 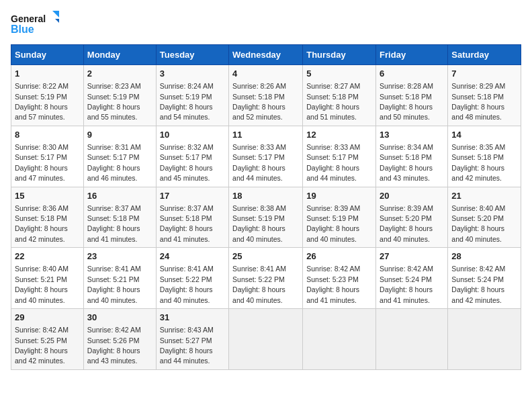 I want to click on day-cell: 7Sunrise: 8:29 AM Sunset: 5:18 PM Daylig…, so click(x=485, y=95).